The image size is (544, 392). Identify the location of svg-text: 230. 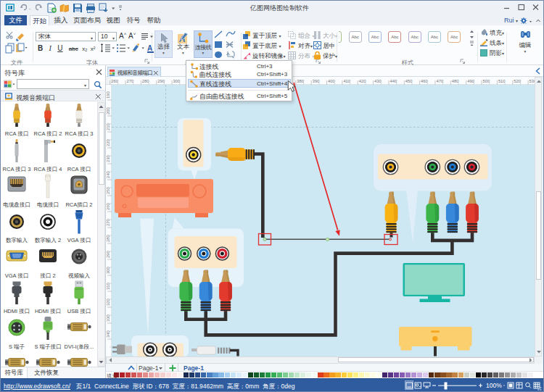
(108, 159).